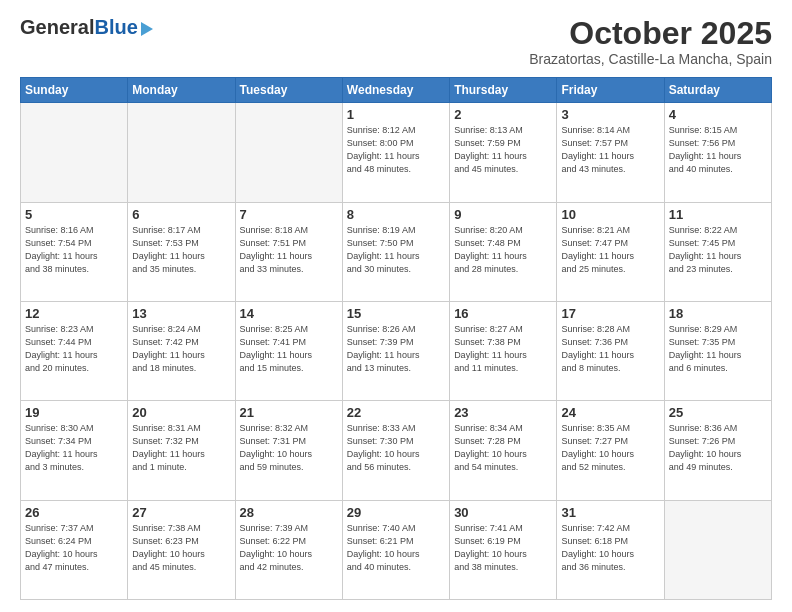  I want to click on day-info: Sunrise: 8:23 AMSunset: 7:44 PMDaylight:…, so click(74, 349).